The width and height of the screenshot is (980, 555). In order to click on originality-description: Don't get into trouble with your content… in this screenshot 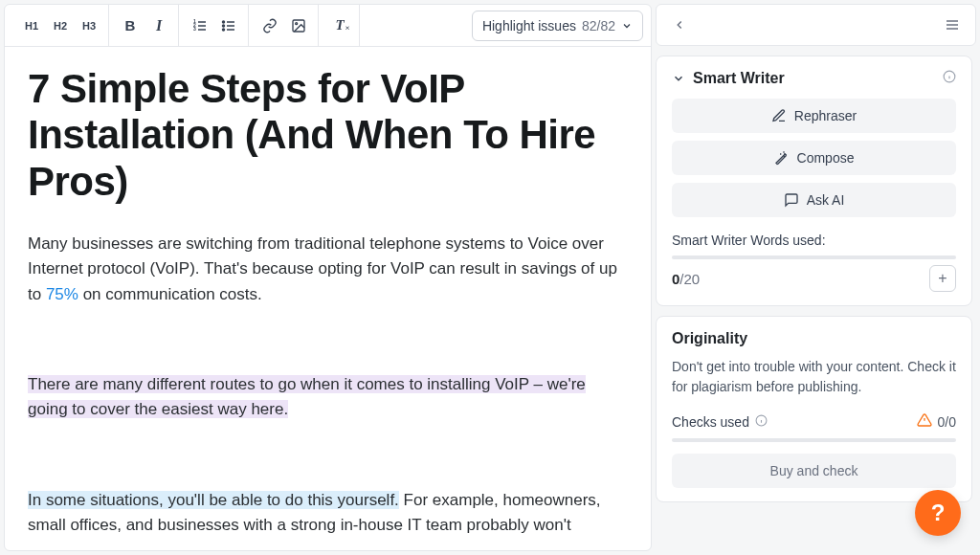, I will do `click(813, 377)`.